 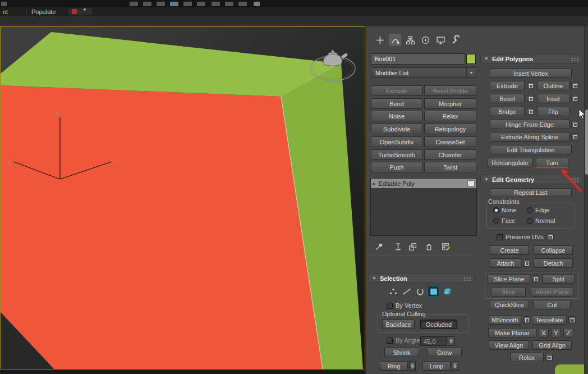 I want to click on hinge-from-edge-settings-button, so click(x=575, y=125).